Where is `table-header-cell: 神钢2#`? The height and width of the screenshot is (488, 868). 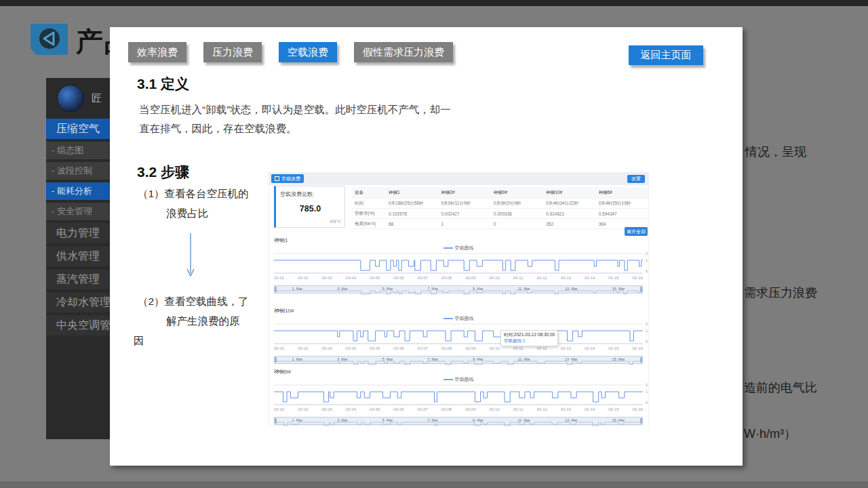 table-header-cell: 神钢2# is located at coordinates (464, 192).